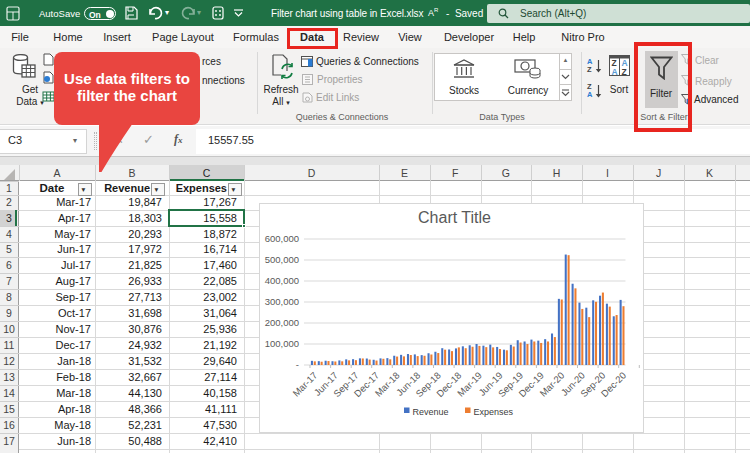 Image resolution: width=750 pixels, height=453 pixels. Describe the element at coordinates (282, 344) in the screenshot. I see `svg-text: 100,000` at that location.